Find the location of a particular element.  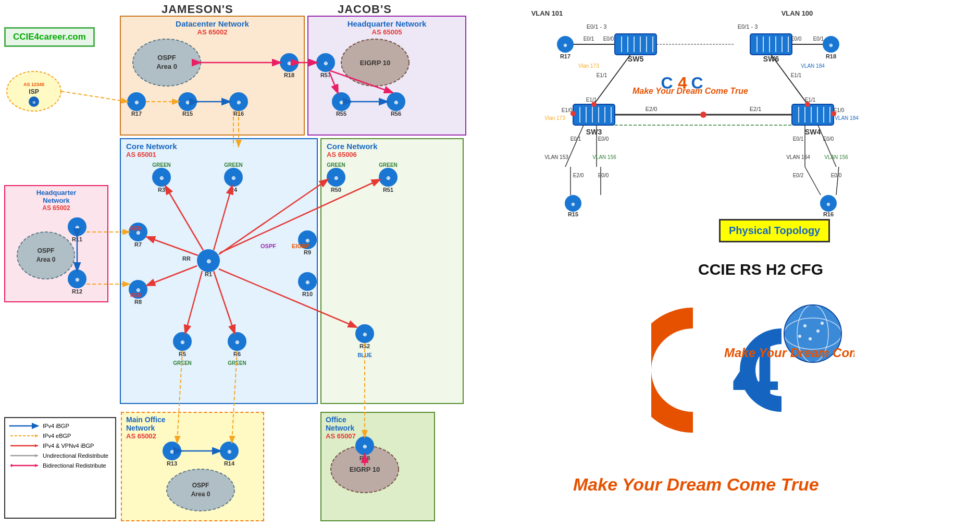

dc-network-title: Datacenter Network is located at coordinates (213, 22).